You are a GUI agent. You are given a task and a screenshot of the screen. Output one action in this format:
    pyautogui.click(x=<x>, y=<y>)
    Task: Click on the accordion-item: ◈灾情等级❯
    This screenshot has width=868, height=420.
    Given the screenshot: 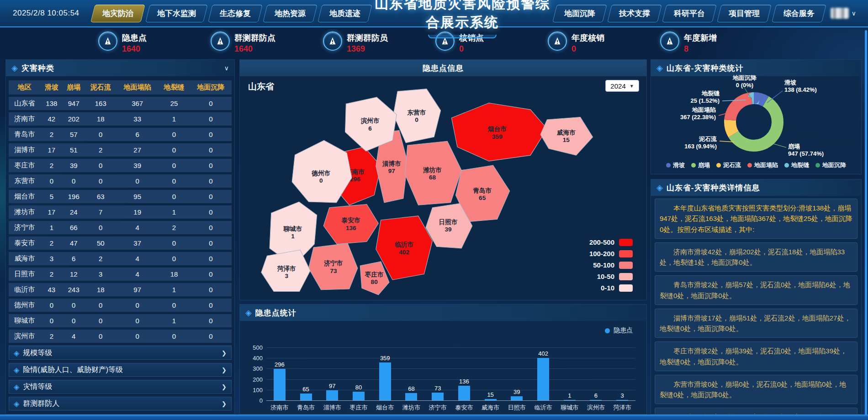 What is the action you would take?
    pyautogui.click(x=120, y=387)
    